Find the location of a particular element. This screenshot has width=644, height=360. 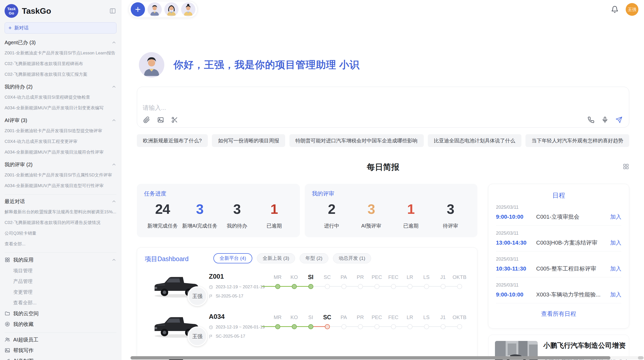

schedule-name: C005-整车工程目标评审 is located at coordinates (573, 269).